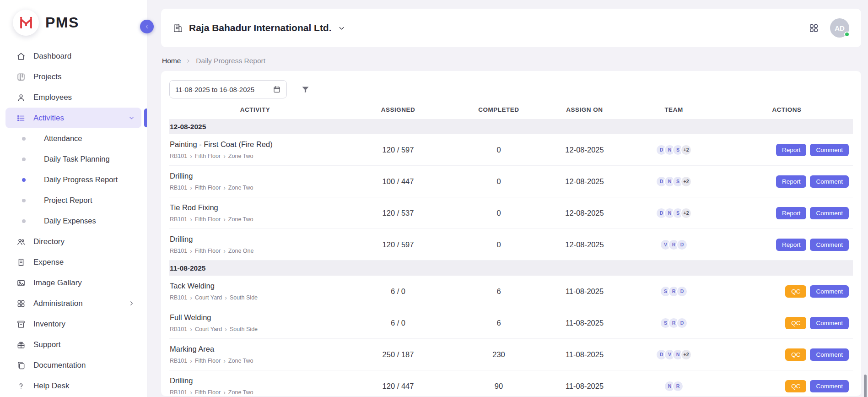 Image resolution: width=868 pixels, height=397 pixels. Describe the element at coordinates (73, 344) in the screenshot. I see `sidebar-item-support: Support` at that location.